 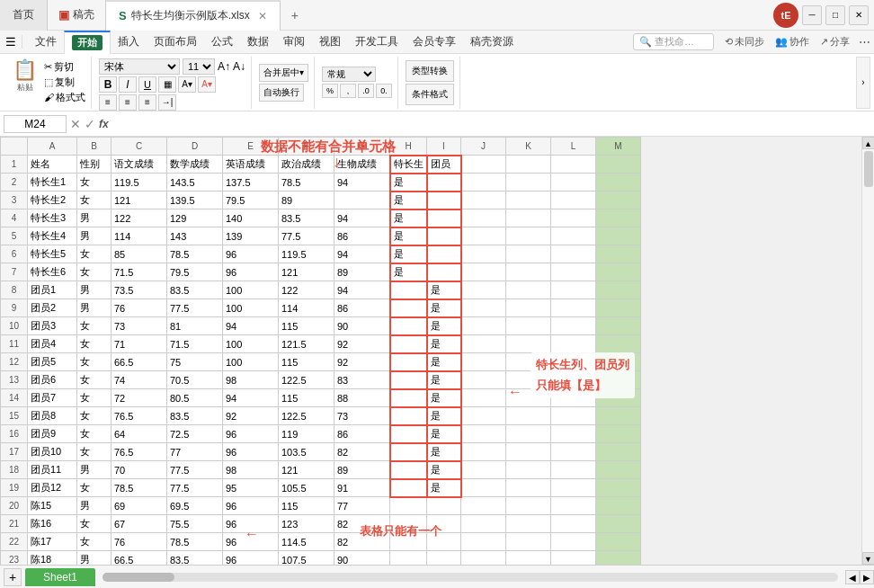 What do you see at coordinates (307, 452) in the screenshot?
I see `cell: 103.5` at bounding box center [307, 452].